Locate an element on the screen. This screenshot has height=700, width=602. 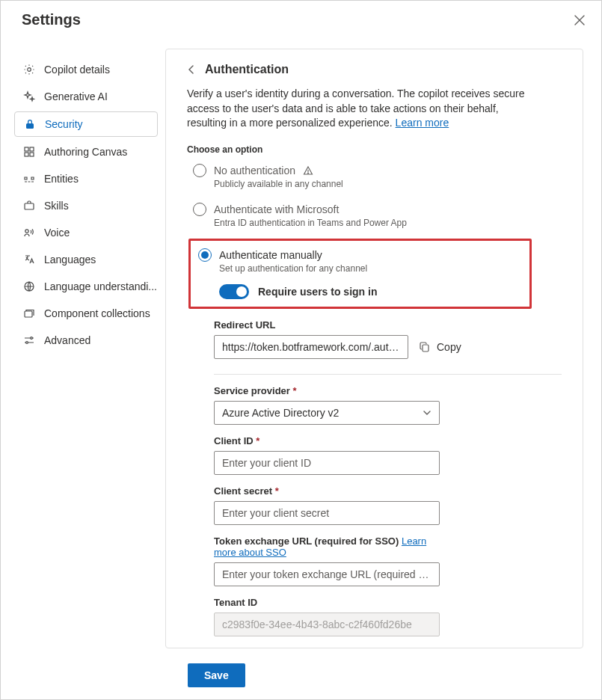
tenant-id-label: Tenant ID is located at coordinates (327, 603).